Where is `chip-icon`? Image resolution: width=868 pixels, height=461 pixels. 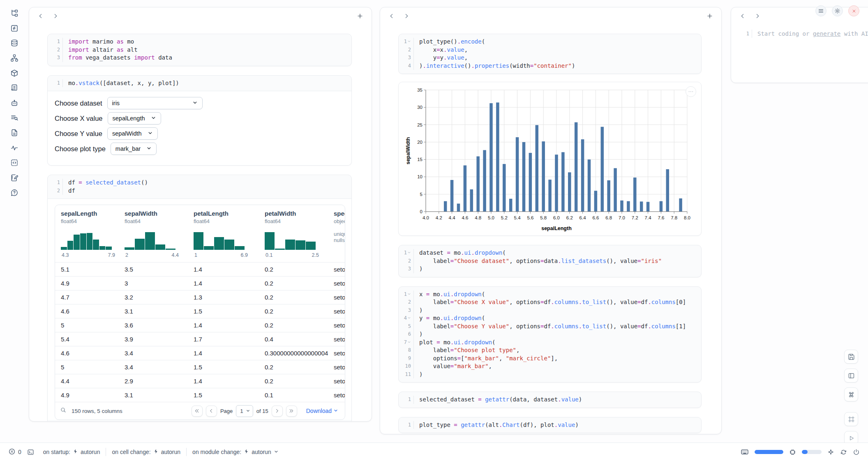 chip-icon is located at coordinates (792, 452).